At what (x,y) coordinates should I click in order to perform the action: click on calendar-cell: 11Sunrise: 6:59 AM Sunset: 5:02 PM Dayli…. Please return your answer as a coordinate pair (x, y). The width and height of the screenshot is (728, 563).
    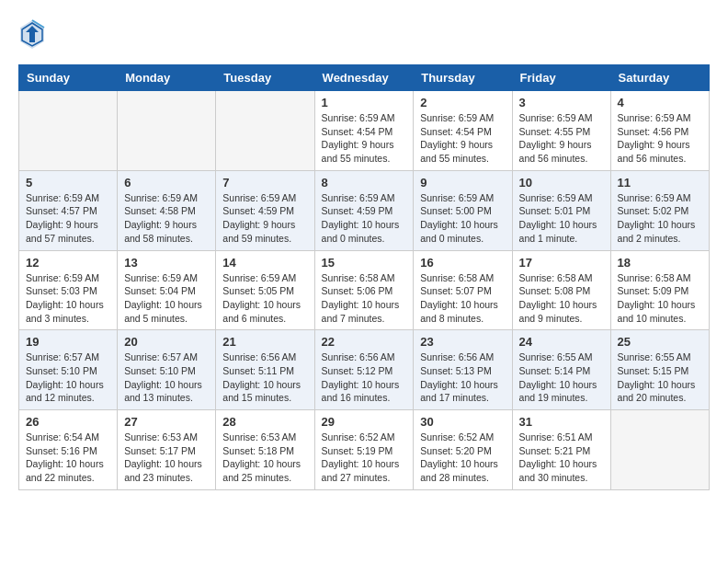
    Looking at the image, I should click on (660, 210).